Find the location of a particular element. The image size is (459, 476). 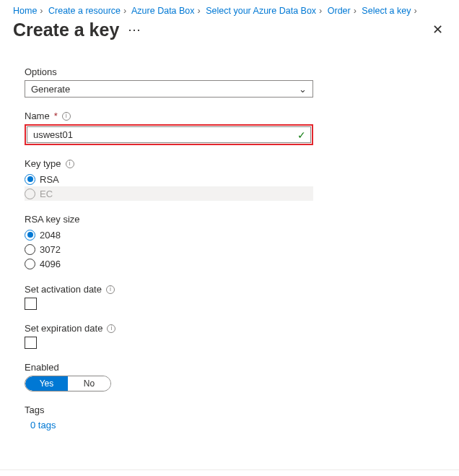

name-field: Name * i ✓ is located at coordinates (235, 128).